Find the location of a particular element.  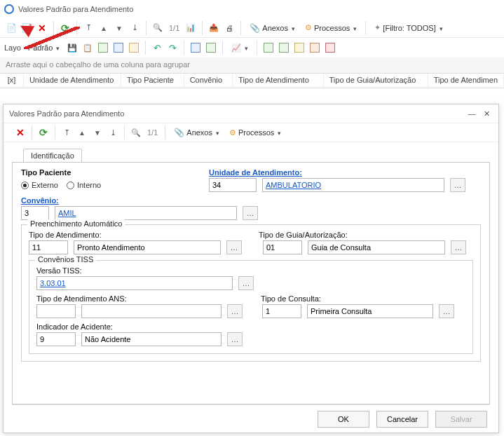

next-button is located at coordinates (119, 28).